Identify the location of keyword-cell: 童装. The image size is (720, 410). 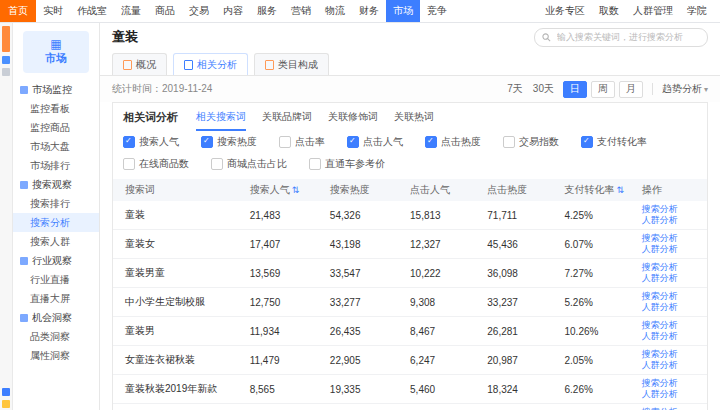
(178, 216).